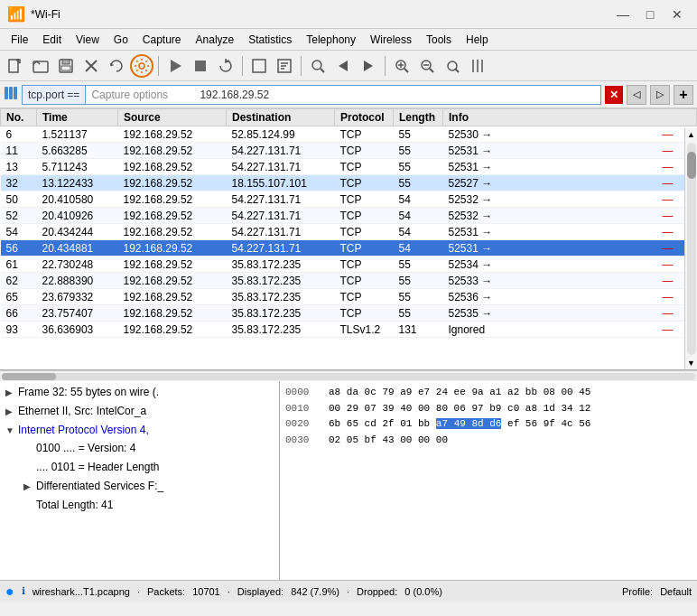 The image size is (697, 616). What do you see at coordinates (139, 506) in the screenshot?
I see `tree-item-total-length: Total Length: 41` at bounding box center [139, 506].